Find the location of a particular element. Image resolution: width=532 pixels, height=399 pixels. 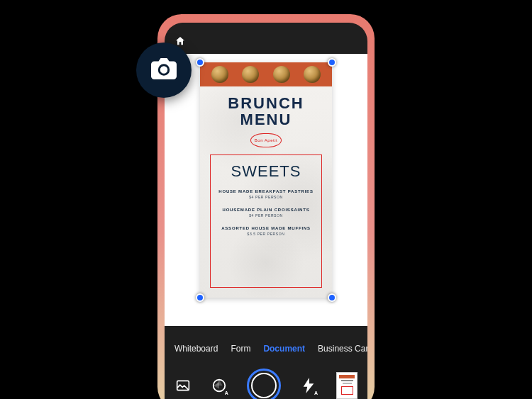

mode-document: Document is located at coordinates (284, 349).